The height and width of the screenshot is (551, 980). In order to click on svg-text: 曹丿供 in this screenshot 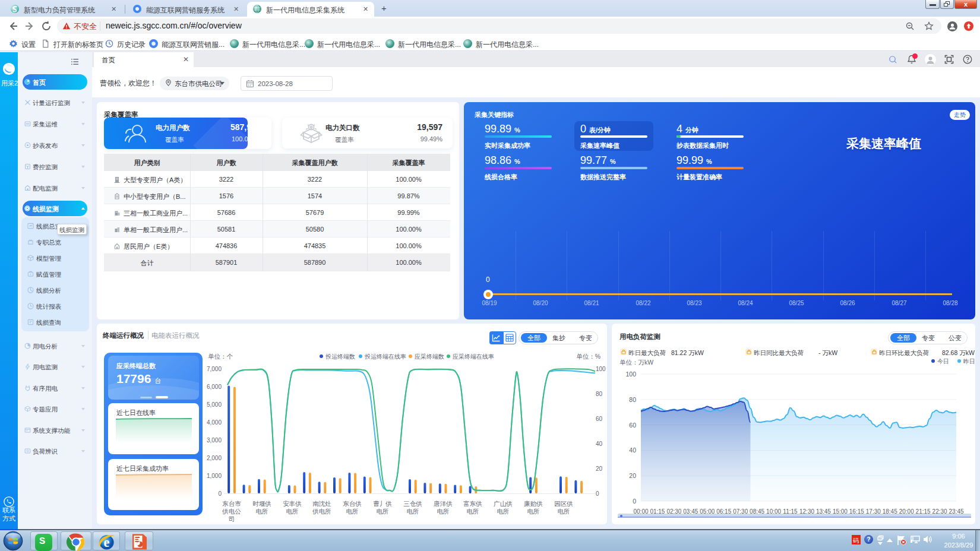, I will do `click(382, 504)`.